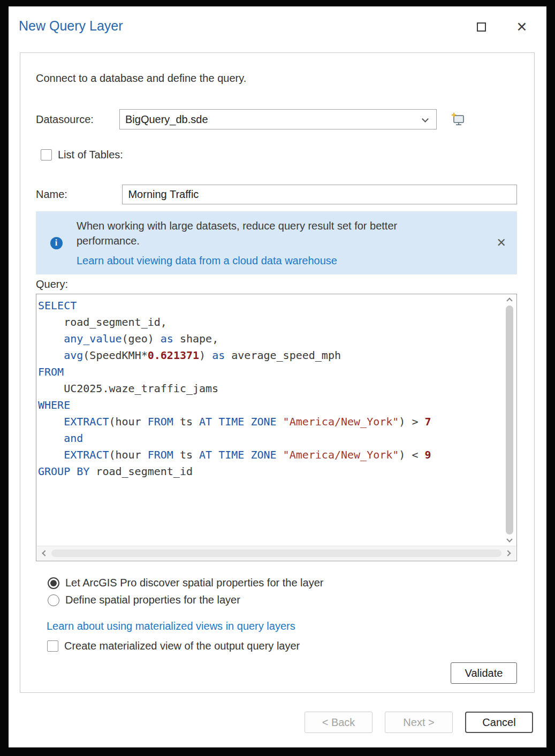 This screenshot has height=756, width=555. What do you see at coordinates (54, 600) in the screenshot?
I see `radio-define` at bounding box center [54, 600].